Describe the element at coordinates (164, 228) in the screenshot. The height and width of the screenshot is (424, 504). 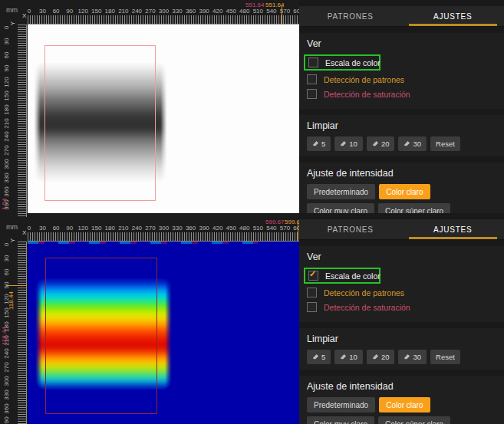
I see `x-tick-label: 300` at that location.